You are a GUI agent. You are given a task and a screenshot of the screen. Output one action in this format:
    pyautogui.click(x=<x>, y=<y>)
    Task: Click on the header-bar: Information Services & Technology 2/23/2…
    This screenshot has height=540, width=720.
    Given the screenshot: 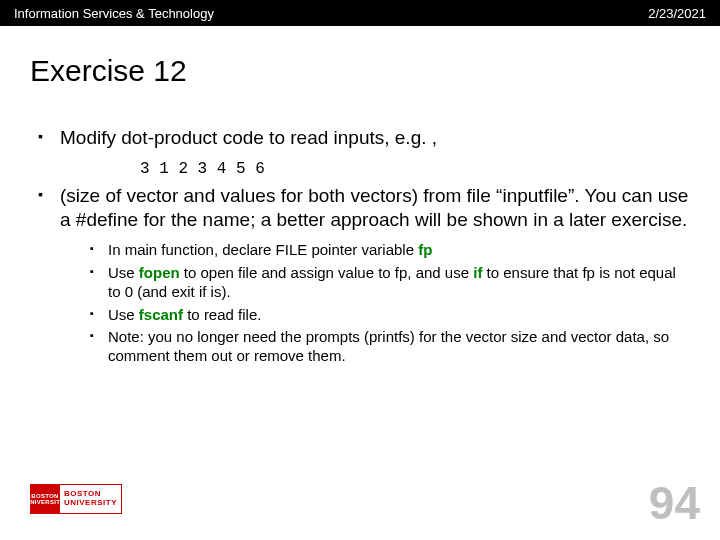 What is the action you would take?
    pyautogui.click(x=360, y=13)
    